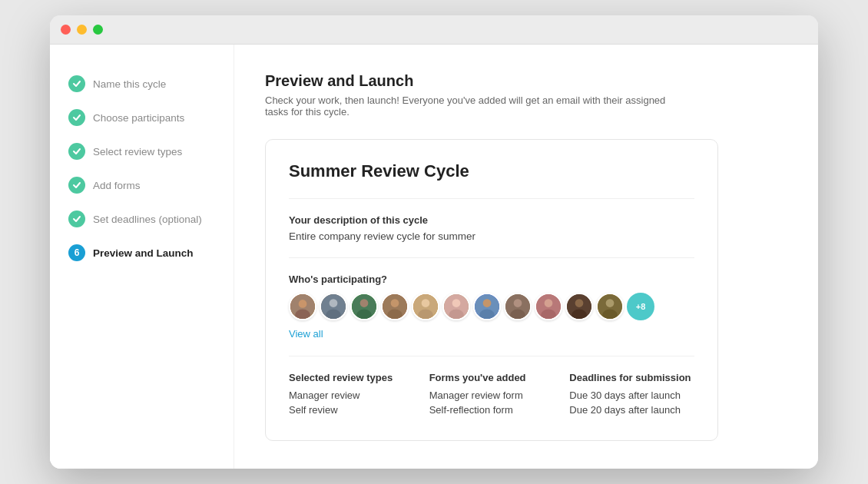  What do you see at coordinates (141, 253) in the screenshot?
I see `sidebar-item-preview-launch: 6 Preview and Launch` at bounding box center [141, 253].